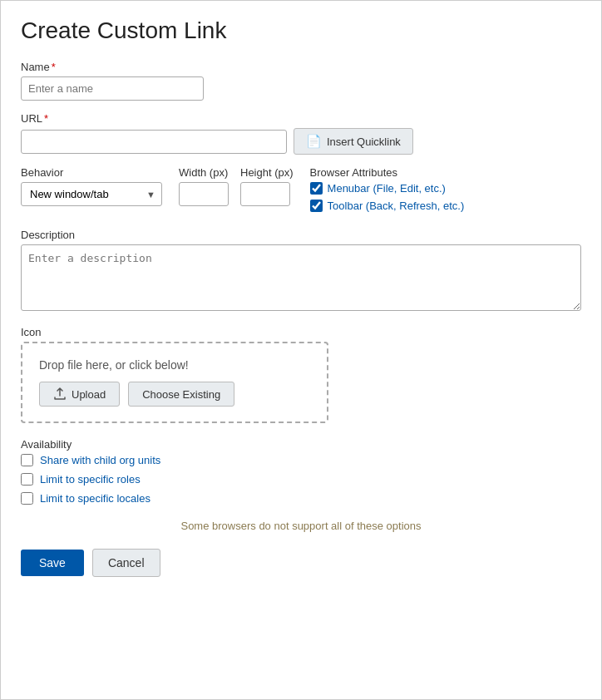 The width and height of the screenshot is (602, 700). What do you see at coordinates (301, 333) in the screenshot?
I see `icon-label: Icon` at bounding box center [301, 333].